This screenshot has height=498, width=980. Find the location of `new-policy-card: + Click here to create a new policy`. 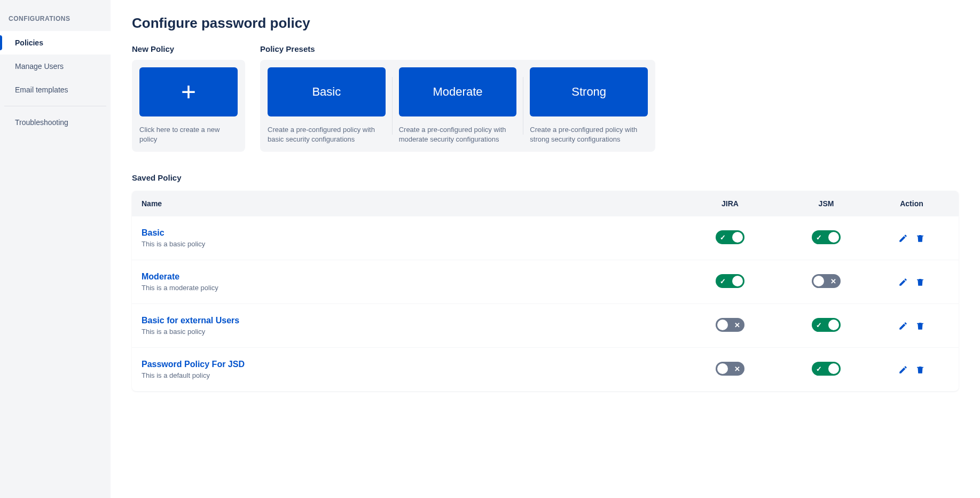

new-policy-card: + Click here to create a new policy is located at coordinates (189, 106).